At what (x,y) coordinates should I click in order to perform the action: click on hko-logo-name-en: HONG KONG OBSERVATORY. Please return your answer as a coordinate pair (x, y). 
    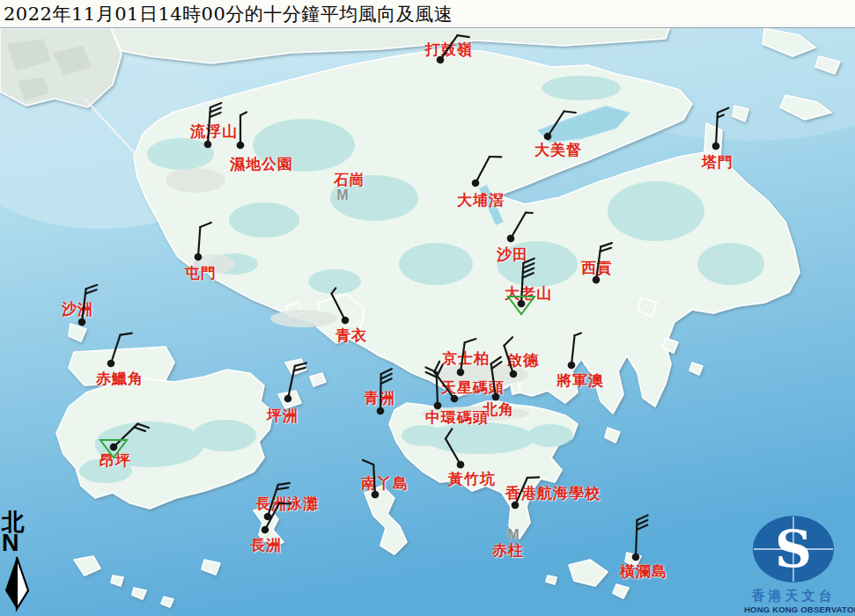
    Looking at the image, I should click on (793, 609).